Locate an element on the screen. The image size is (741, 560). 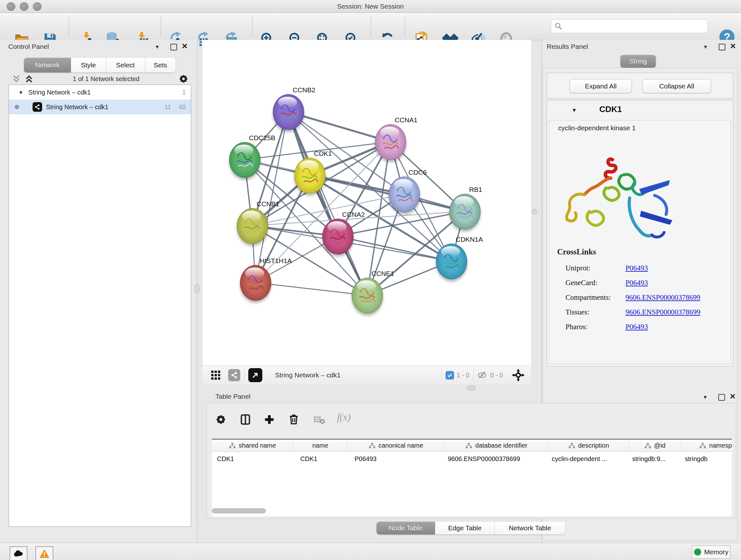
network-node-ccna2 is located at coordinates (338, 237).